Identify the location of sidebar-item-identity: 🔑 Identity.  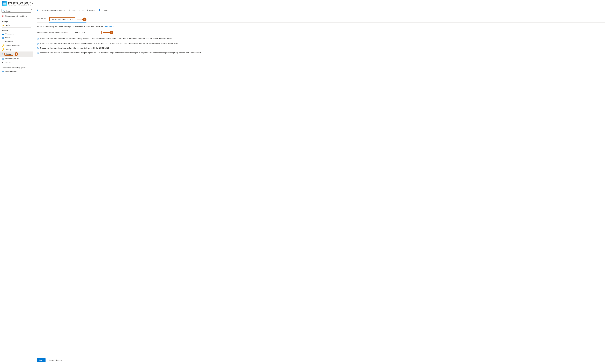
(16, 50).